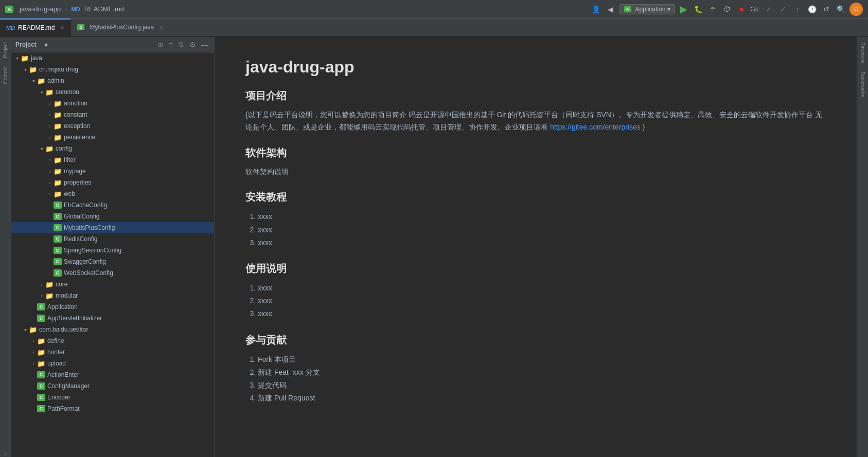 This screenshot has width=868, height=457. I want to click on tree-item: ›📁constant, so click(113, 115).